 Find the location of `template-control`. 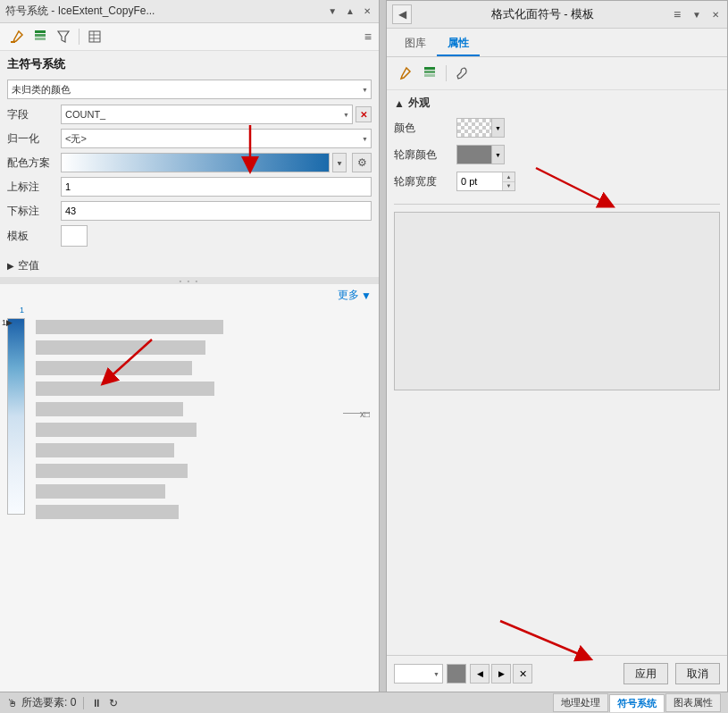

template-control is located at coordinates (216, 236).